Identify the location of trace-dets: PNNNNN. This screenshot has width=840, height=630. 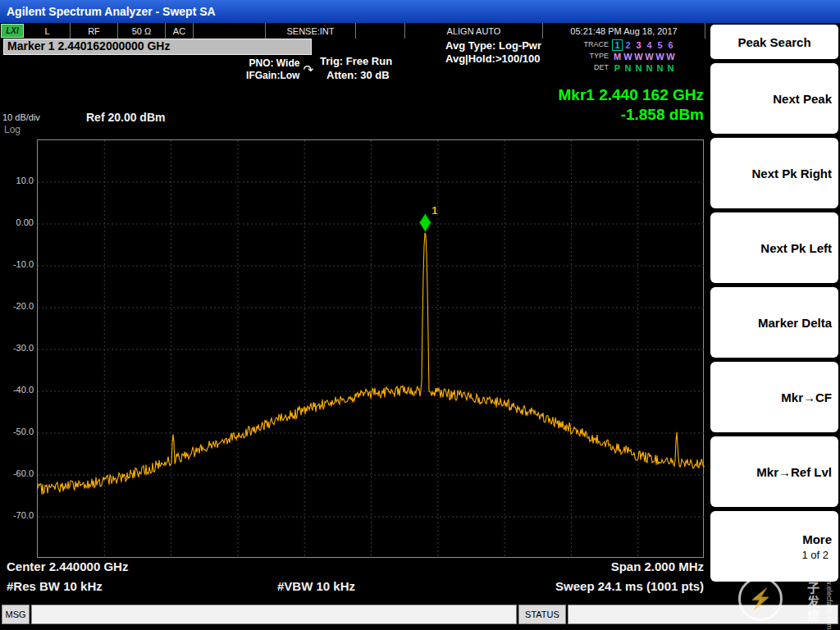
(644, 67).